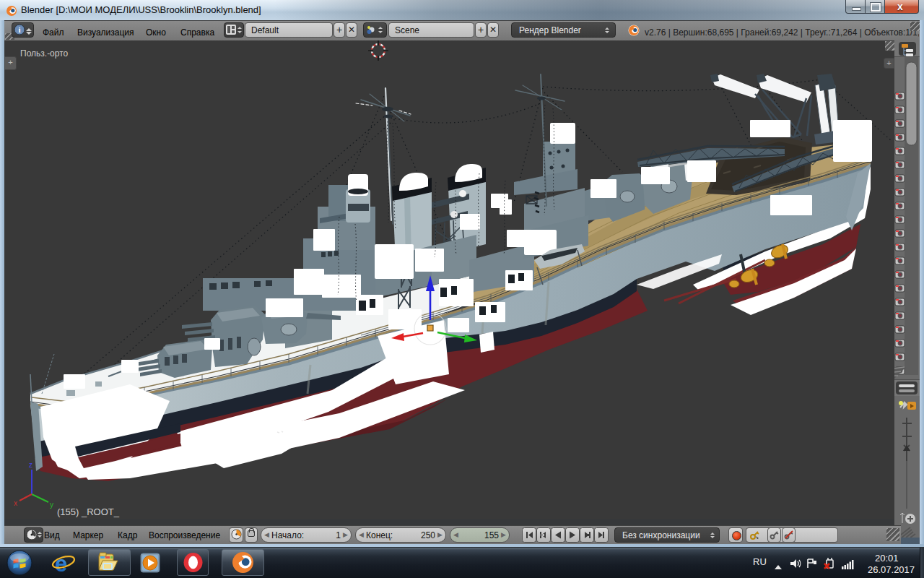 The height and width of the screenshot is (578, 924). Describe the element at coordinates (88, 512) in the screenshot. I see `svg-text: (155) _ROOT_` at that location.